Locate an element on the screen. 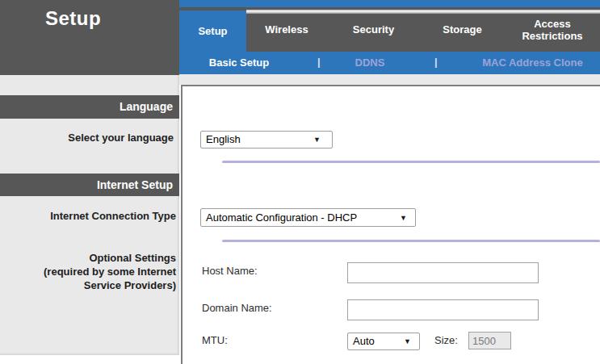  label-optional-settings: Optional Settings (required by some Inte… is located at coordinates (110, 271).